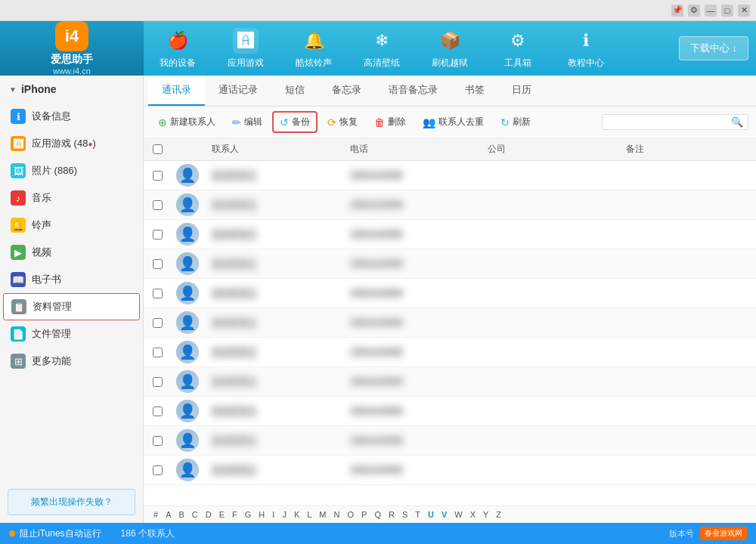 Image resolution: width=756 pixels, height=544 pixels. Describe the element at coordinates (314, 48) in the screenshot. I see `nav-ringtones: 🔔 酷炫铃声` at that location.